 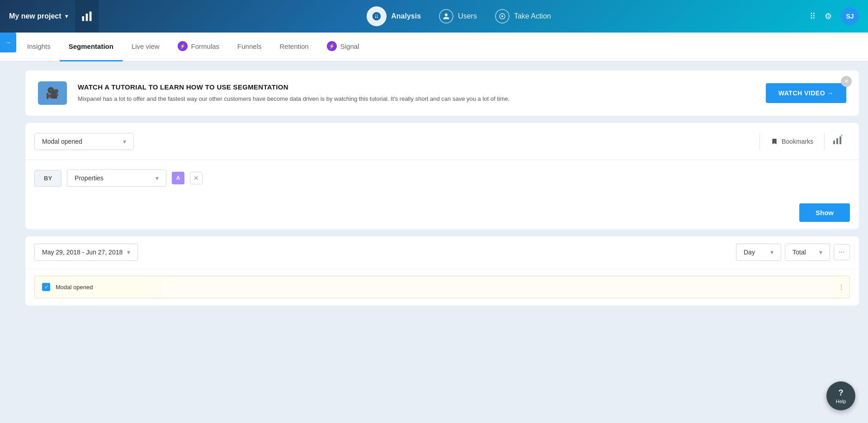 I want to click on remove-filter-button: ✕, so click(x=196, y=178).